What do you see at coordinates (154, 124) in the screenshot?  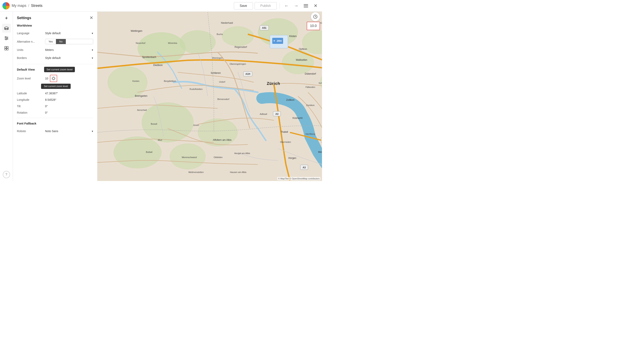 I see `svg-text: Boswil` at bounding box center [154, 124].